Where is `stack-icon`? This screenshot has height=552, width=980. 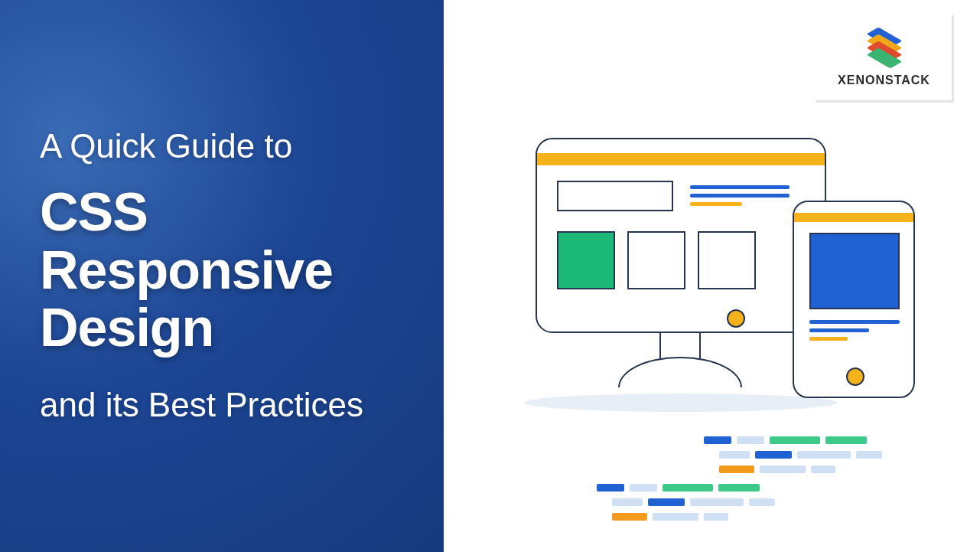
stack-icon is located at coordinates (884, 47).